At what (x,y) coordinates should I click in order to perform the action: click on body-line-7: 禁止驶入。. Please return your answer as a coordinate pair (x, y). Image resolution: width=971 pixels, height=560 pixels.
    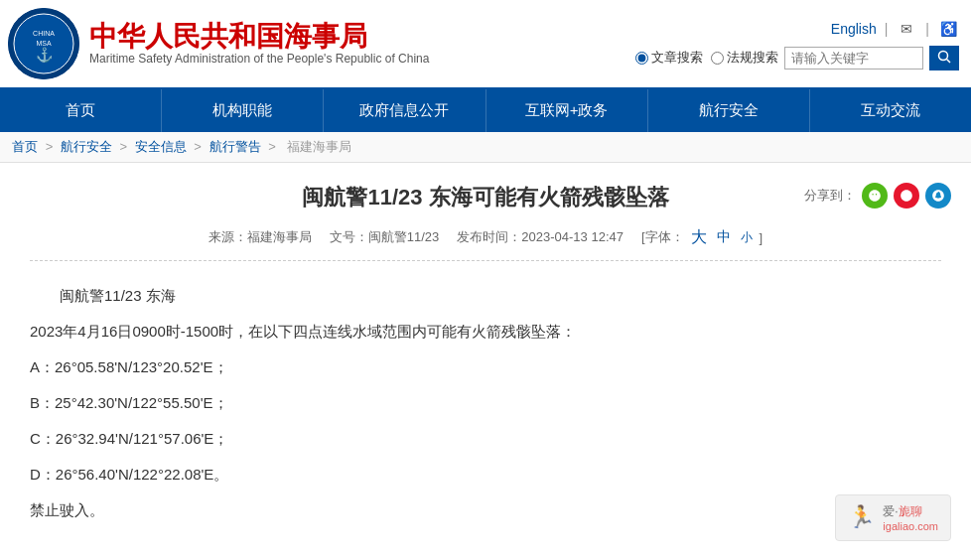
    Looking at the image, I should click on (486, 510).